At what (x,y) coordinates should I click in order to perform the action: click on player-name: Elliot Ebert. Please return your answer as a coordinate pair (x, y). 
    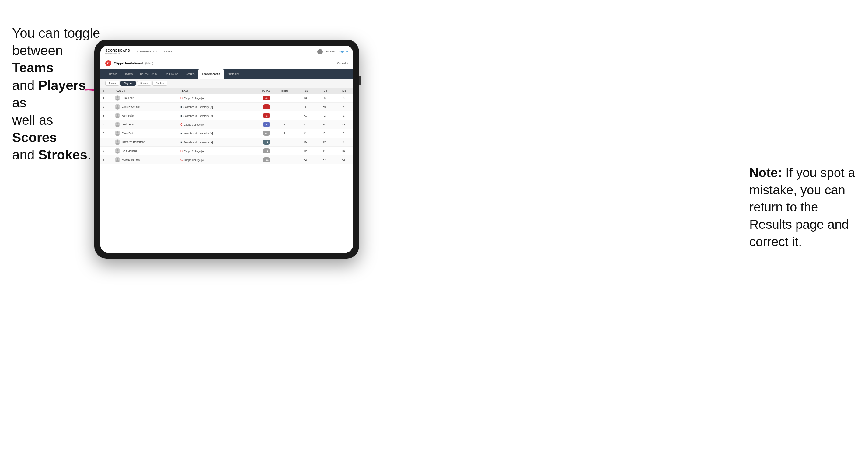
    Looking at the image, I should click on (128, 98).